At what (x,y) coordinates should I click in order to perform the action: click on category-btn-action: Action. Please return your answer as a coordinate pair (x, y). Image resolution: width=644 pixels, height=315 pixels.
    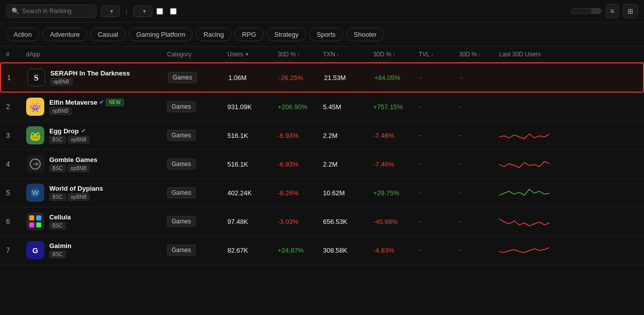
    Looking at the image, I should click on (23, 34).